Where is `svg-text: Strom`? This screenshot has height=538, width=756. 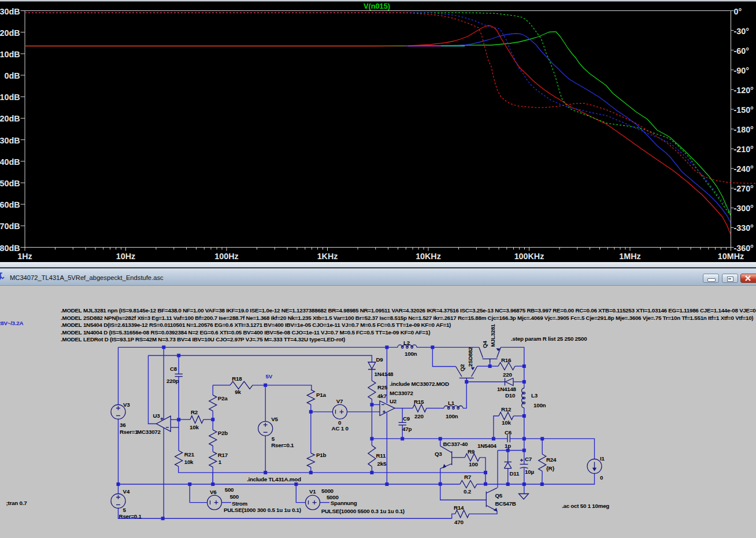
svg-text: Strom is located at coordinates (240, 503).